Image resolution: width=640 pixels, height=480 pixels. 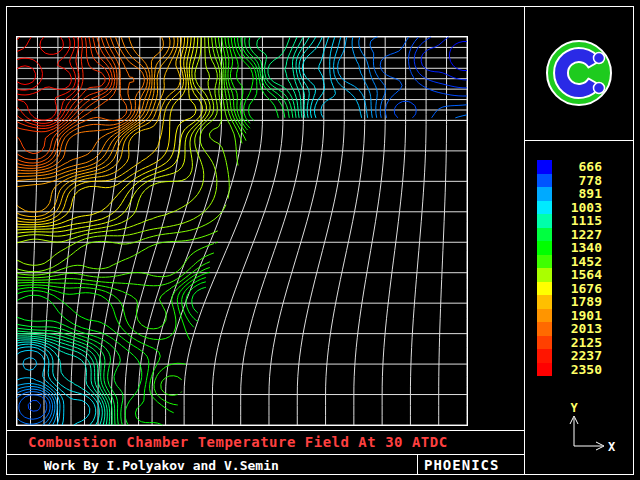 What do you see at coordinates (570, 194) in the screenshot?
I see `legend-entry: 891` at bounding box center [570, 194].